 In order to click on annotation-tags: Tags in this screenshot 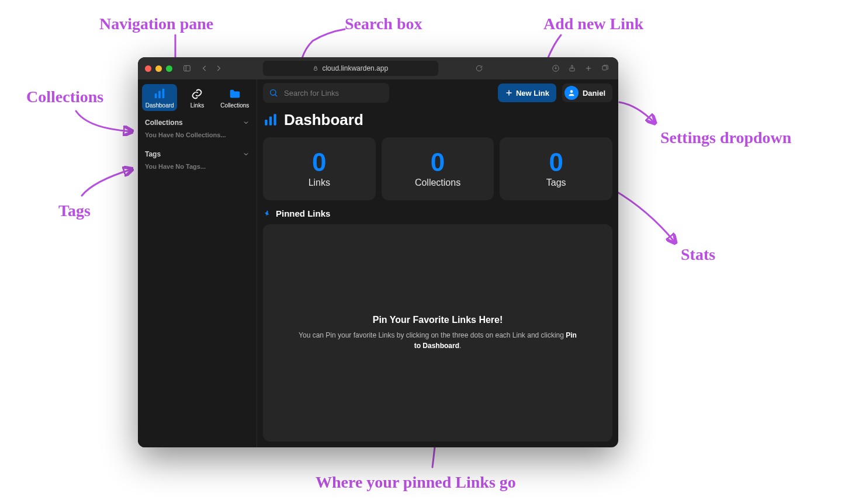, I will do `click(75, 211)`.